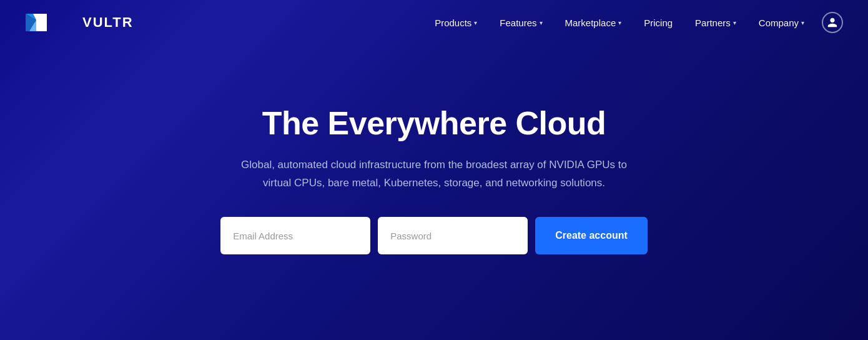 This screenshot has height=340, width=868. Describe the element at coordinates (456, 22) in the screenshot. I see `nav-item-products: Products ▾` at that location.